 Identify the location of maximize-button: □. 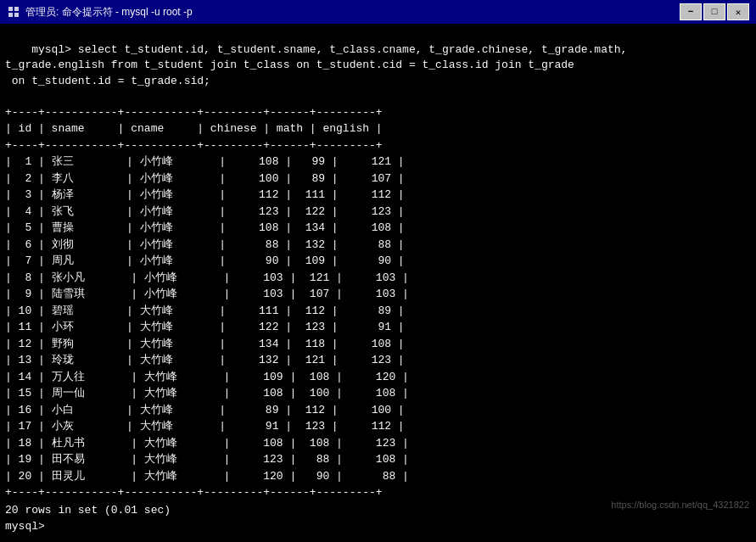
(714, 12).